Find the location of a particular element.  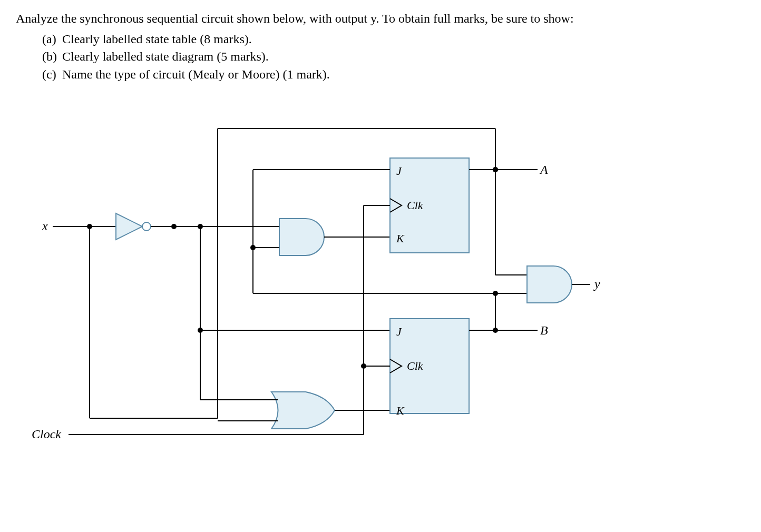

label-x: x is located at coordinates (45, 226).